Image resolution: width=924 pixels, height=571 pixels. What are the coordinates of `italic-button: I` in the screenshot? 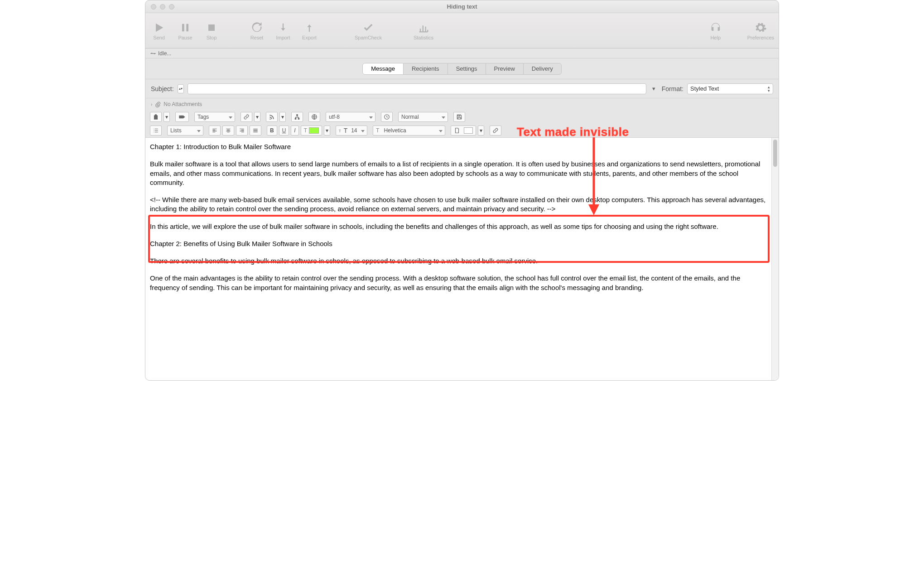 It's located at (294, 131).